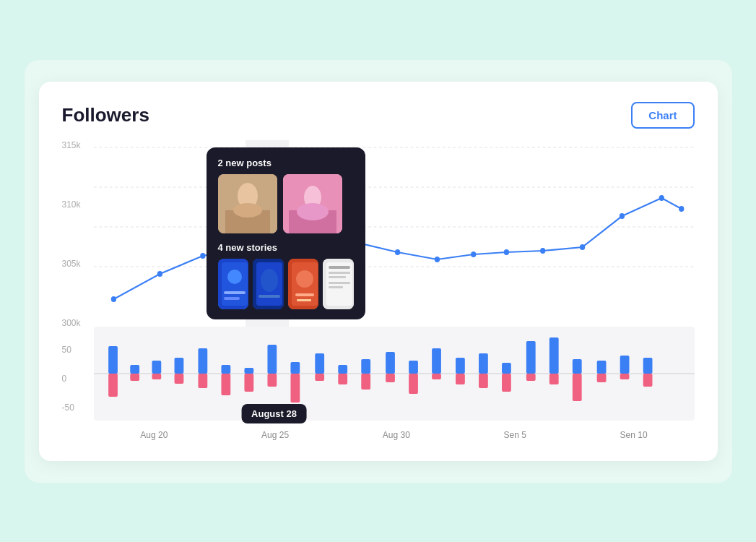 Image resolution: width=756 pixels, height=542 pixels. What do you see at coordinates (397, 249) in the screenshot?
I see `line-path` at bounding box center [397, 249].